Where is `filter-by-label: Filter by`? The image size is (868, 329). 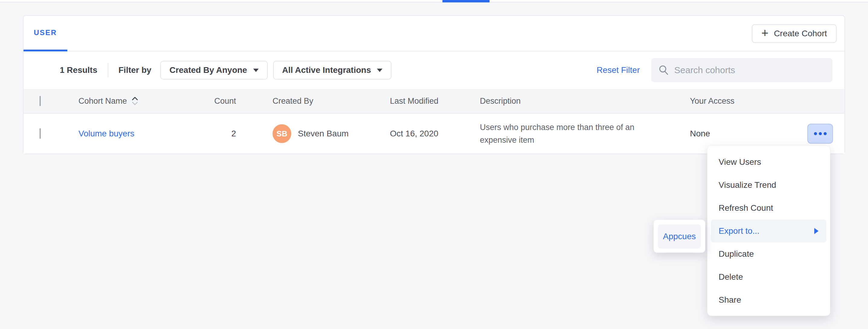
filter-by-label: Filter by is located at coordinates (135, 70).